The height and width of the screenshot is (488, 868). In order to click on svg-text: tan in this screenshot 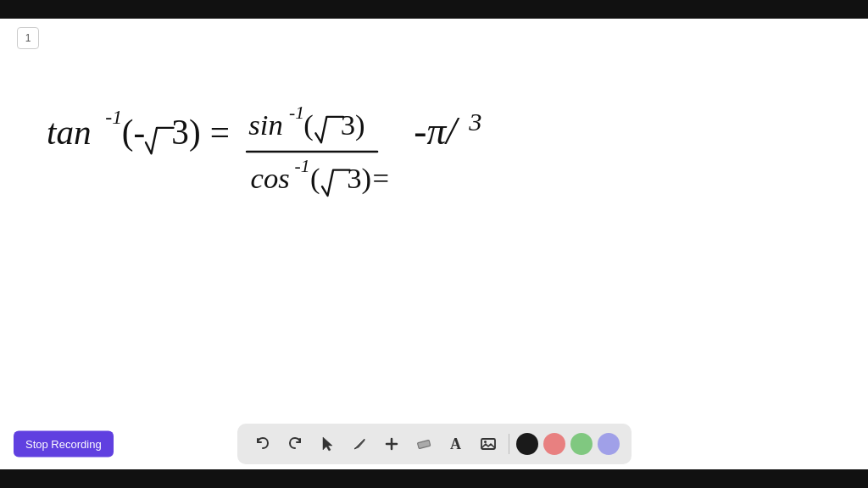, I will do `click(70, 132)`.